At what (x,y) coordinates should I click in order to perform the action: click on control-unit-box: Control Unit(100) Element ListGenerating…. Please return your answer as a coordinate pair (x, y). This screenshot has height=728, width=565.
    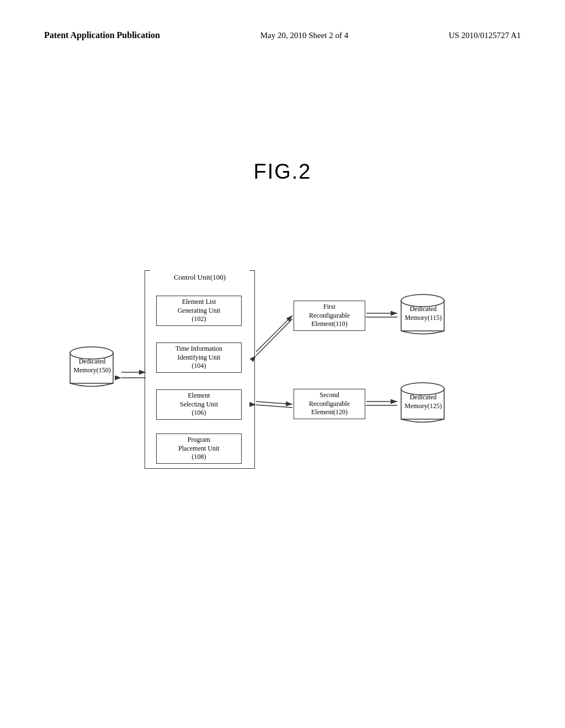
    Looking at the image, I should click on (200, 370).